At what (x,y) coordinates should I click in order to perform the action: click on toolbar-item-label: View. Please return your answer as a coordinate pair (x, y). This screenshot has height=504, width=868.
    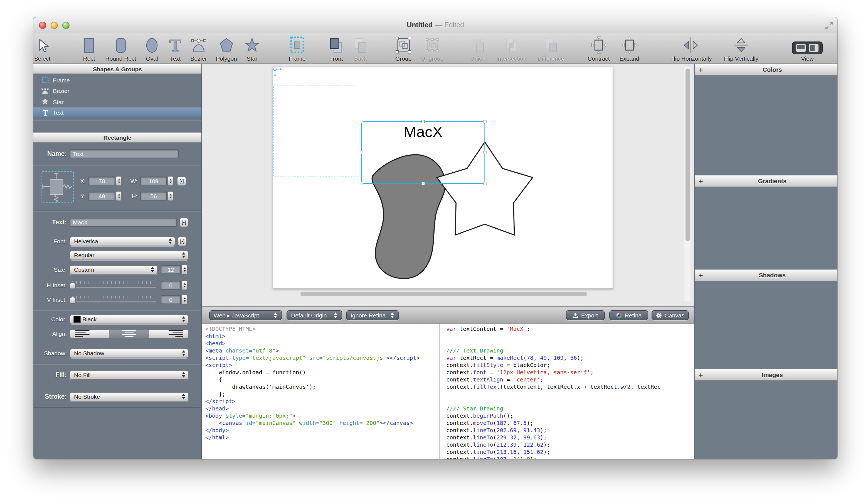
    Looking at the image, I should click on (807, 59).